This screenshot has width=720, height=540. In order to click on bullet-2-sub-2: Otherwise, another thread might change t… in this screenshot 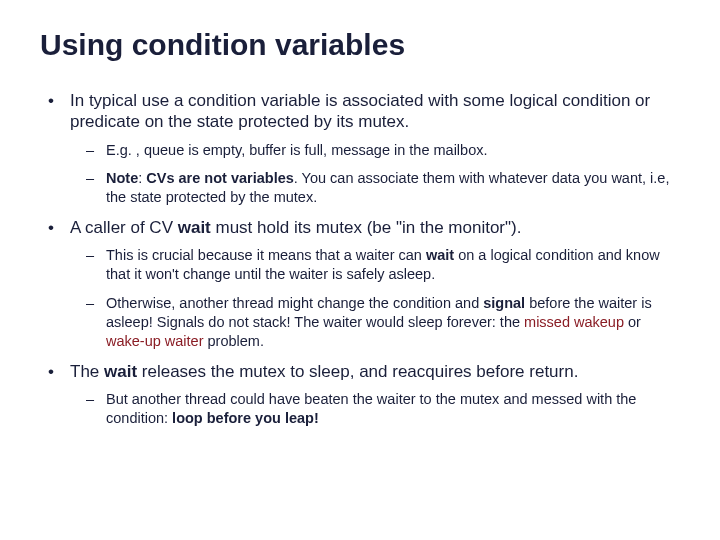, I will do `click(375, 322)`.